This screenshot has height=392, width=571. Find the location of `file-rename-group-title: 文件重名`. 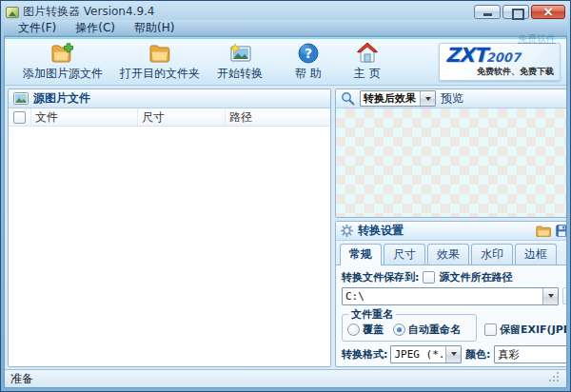

file-rename-group-title: 文件重名 is located at coordinates (372, 314).